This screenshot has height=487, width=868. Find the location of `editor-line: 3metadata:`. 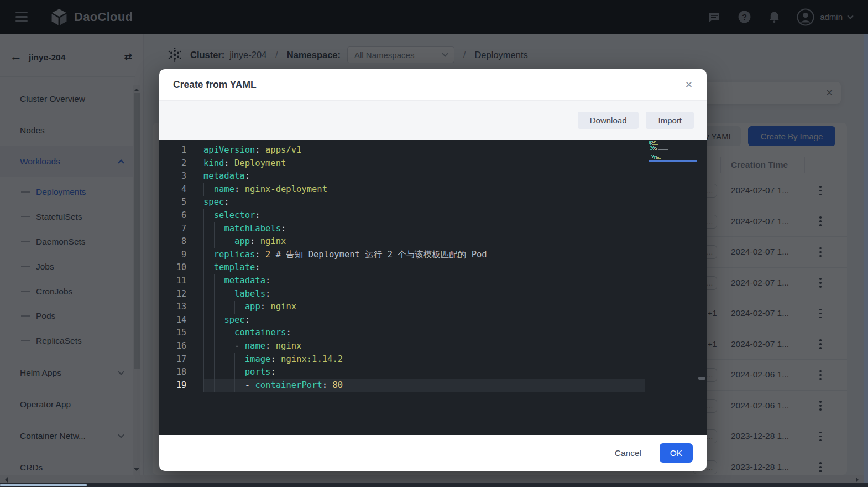

editor-line: 3metadata: is located at coordinates (433, 177).